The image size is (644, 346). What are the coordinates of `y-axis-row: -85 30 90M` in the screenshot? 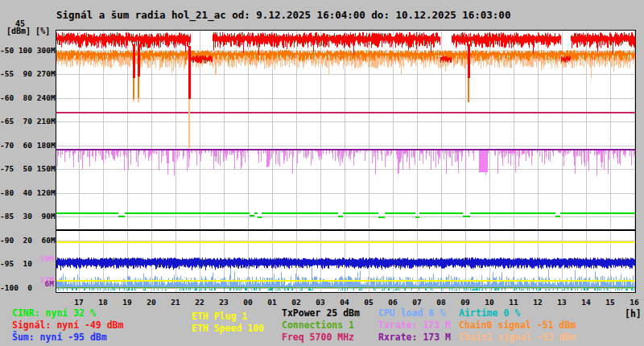 It's located at (27, 216).